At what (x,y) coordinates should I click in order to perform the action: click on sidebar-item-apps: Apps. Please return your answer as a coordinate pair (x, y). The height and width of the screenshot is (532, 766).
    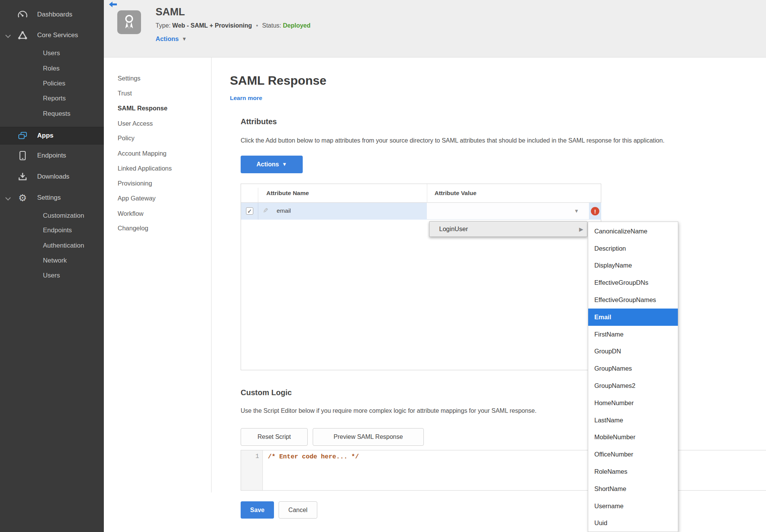
    Looking at the image, I should click on (52, 136).